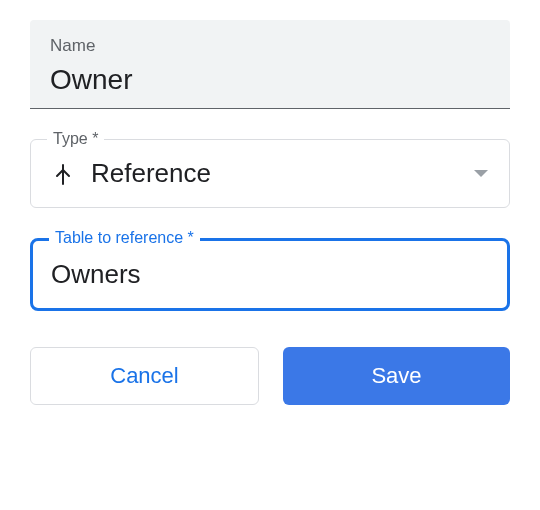 Image resolution: width=540 pixels, height=510 pixels. What do you see at coordinates (270, 80) in the screenshot?
I see `name-input` at bounding box center [270, 80].